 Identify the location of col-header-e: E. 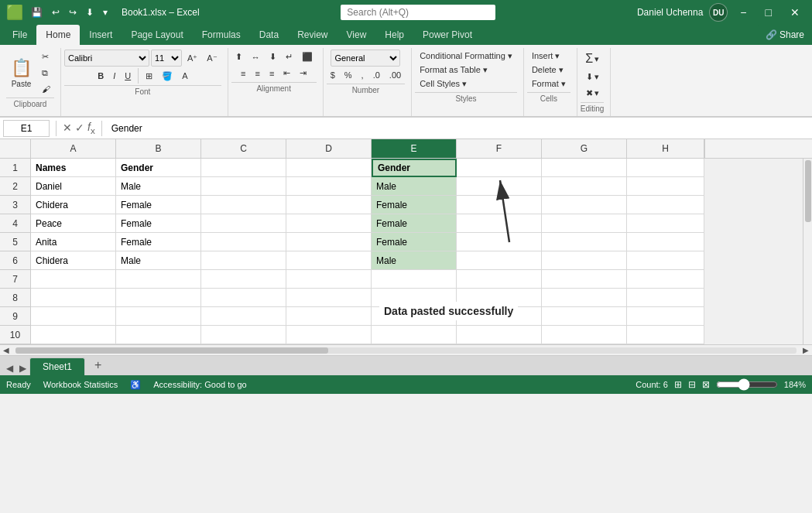
(414, 149).